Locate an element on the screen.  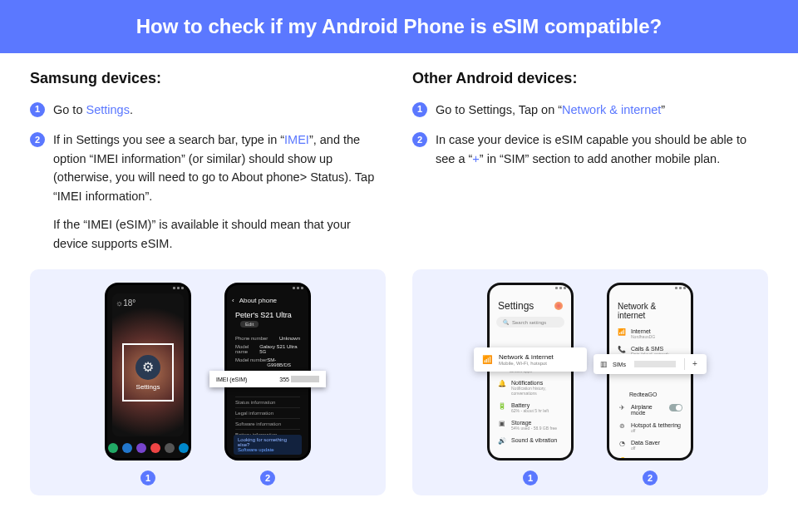
samsung-step-1: 1 Go to Settings. is located at coordinates (208, 110).